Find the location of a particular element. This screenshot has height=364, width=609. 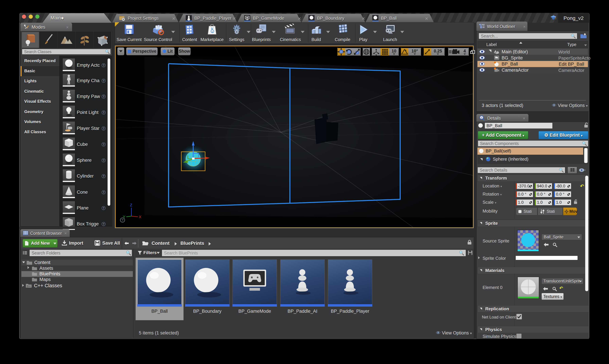

svg-text: C++ is located at coordinates (29, 286).